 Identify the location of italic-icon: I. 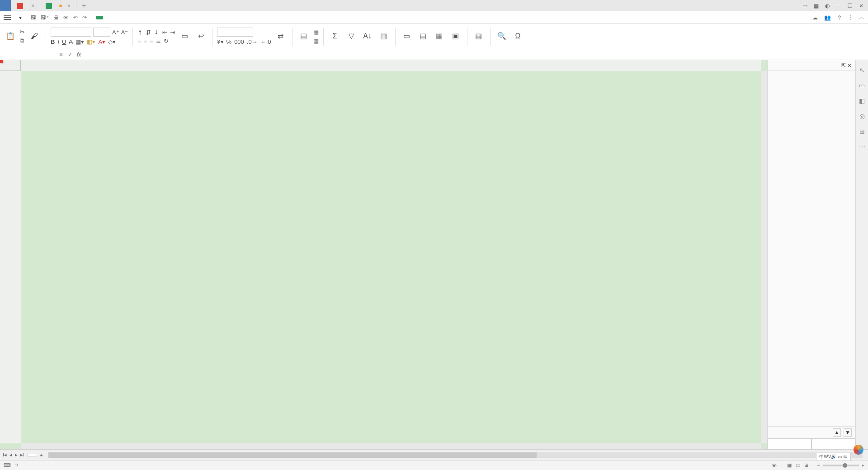
(58, 42).